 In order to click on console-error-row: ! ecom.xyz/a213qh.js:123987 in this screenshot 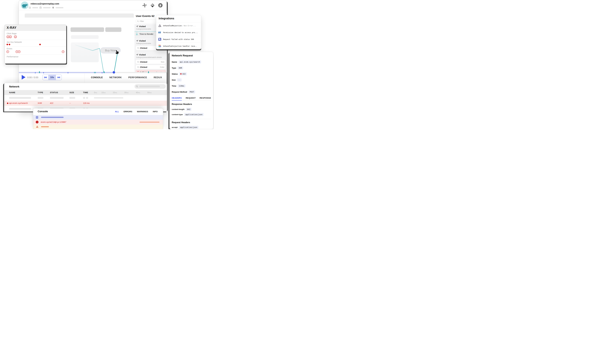, I will do `click(98, 122)`.